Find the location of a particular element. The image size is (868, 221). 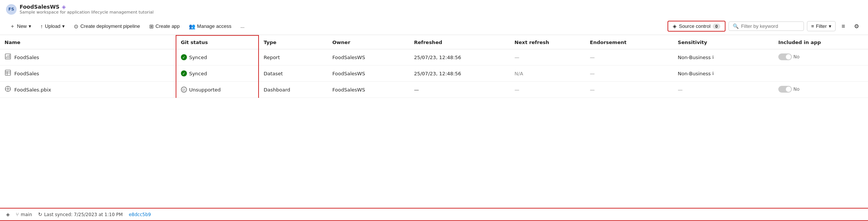

commit-hash-link: e8dcc5b9 is located at coordinates (140, 215).